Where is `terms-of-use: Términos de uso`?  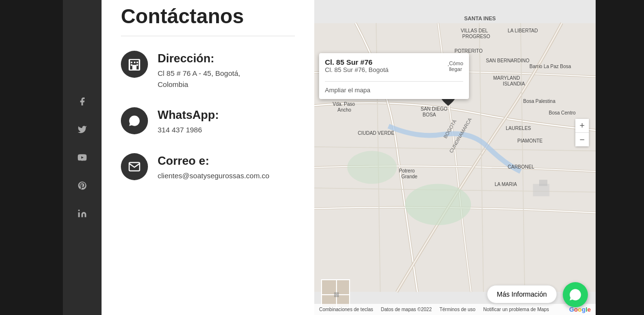
terms-of-use: Términos de uso is located at coordinates (457, 309).